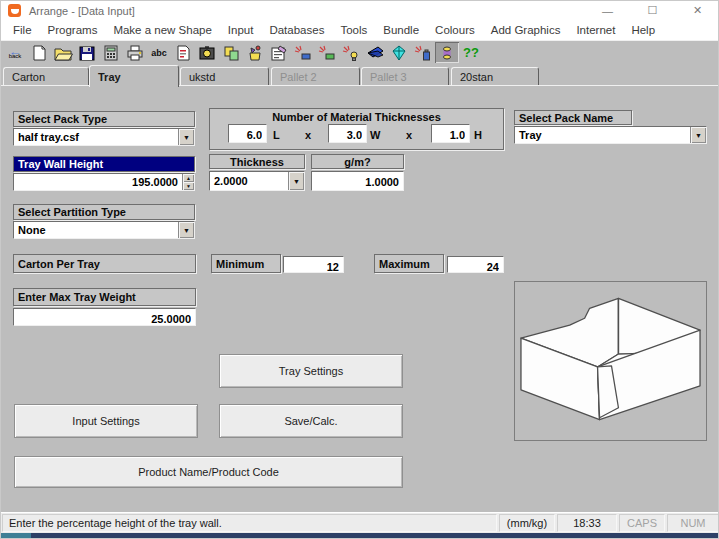 Image resolution: width=719 pixels, height=539 pixels. Describe the element at coordinates (399, 52) in the screenshot. I see `gem-icon` at that location.